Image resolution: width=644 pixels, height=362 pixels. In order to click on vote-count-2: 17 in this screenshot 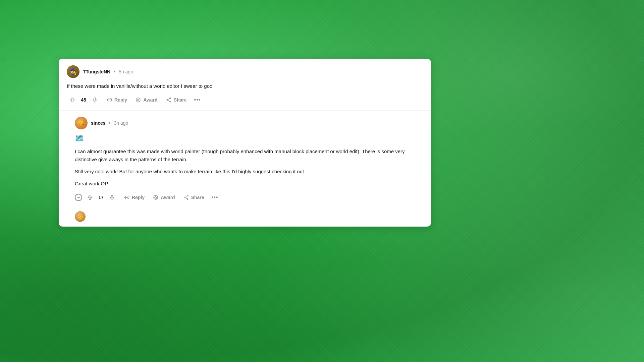, I will do `click(101, 197)`.